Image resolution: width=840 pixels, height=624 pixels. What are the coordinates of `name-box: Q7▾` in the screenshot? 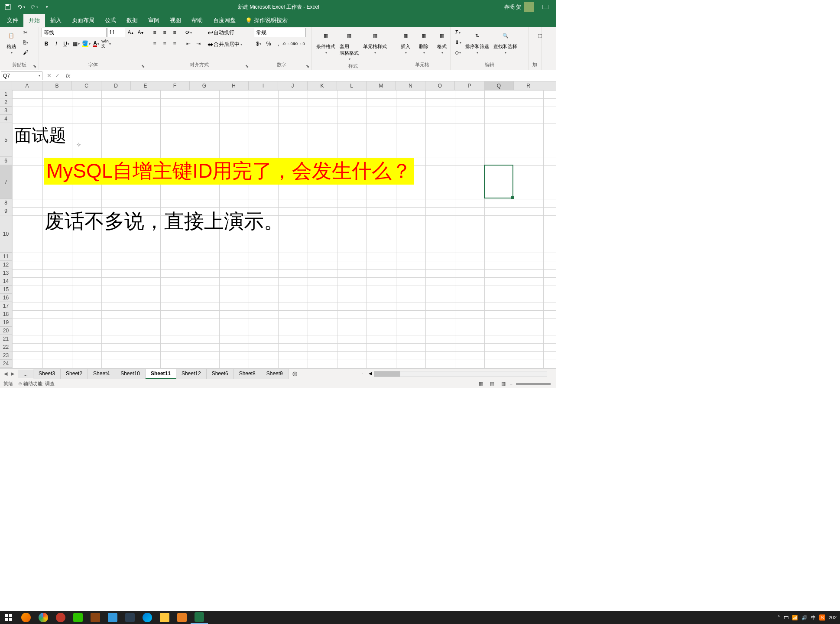 It's located at (22, 76).